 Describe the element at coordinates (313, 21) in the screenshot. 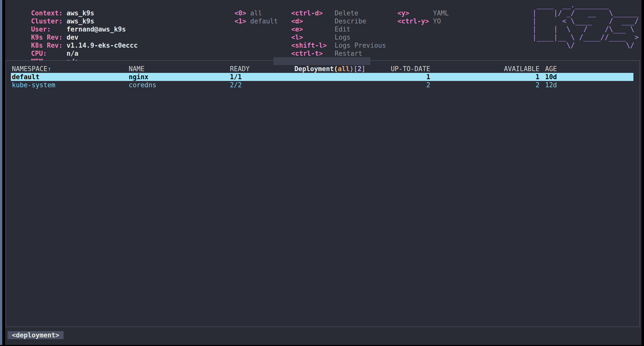

I see `hotkey-key: <d>` at that location.